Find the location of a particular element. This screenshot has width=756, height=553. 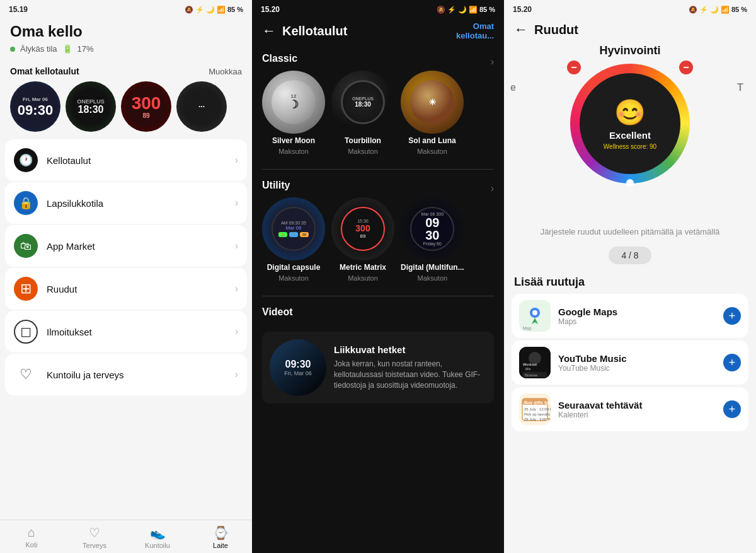

swipe-left-label: e is located at coordinates (517, 69).